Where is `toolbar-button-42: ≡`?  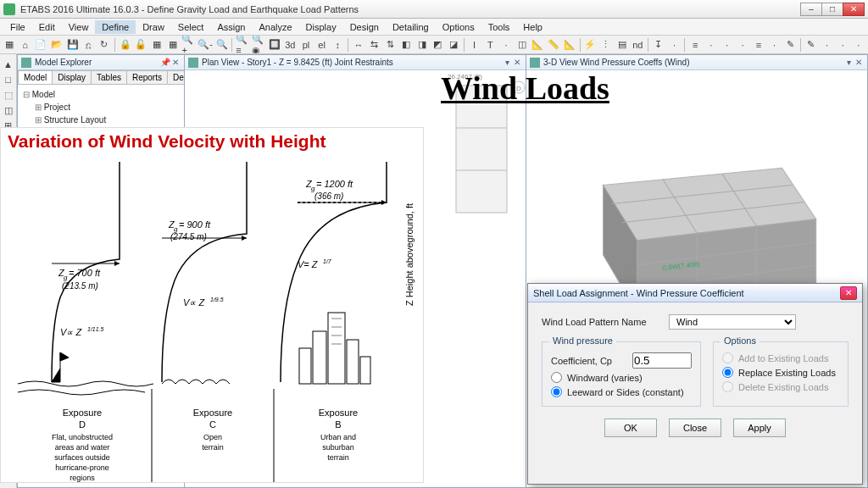 toolbar-button-42: ≡ is located at coordinates (695, 45).